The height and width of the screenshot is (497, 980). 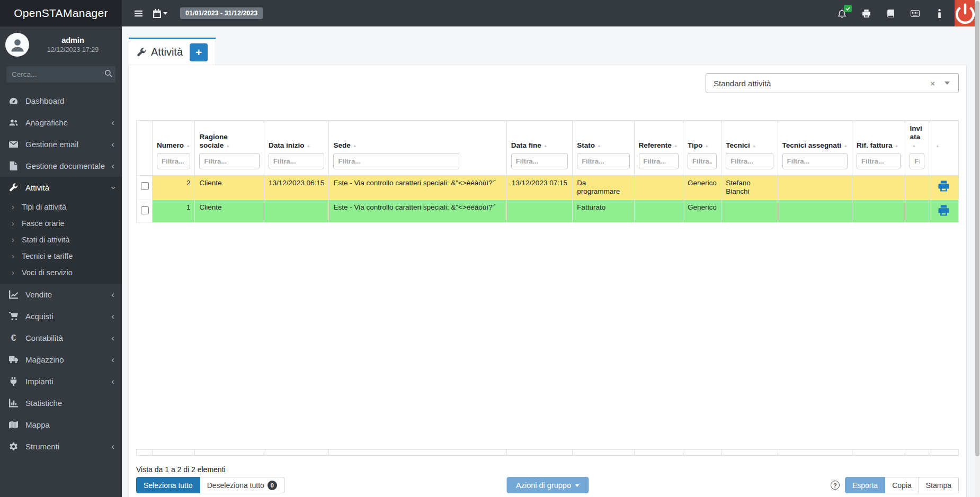 I want to click on column-header-sede: Sede▲, so click(x=417, y=135).